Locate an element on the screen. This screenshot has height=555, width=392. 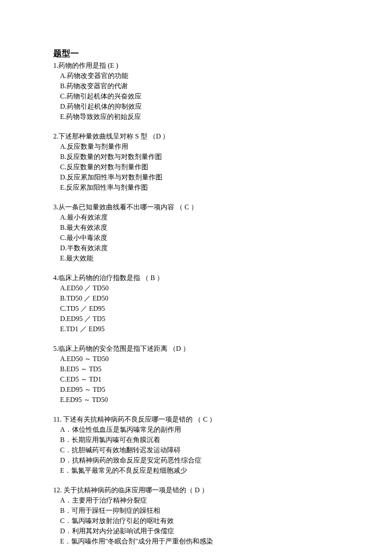
question-option: D.药物引起机体的抑制效应 is located at coordinates (196, 107).